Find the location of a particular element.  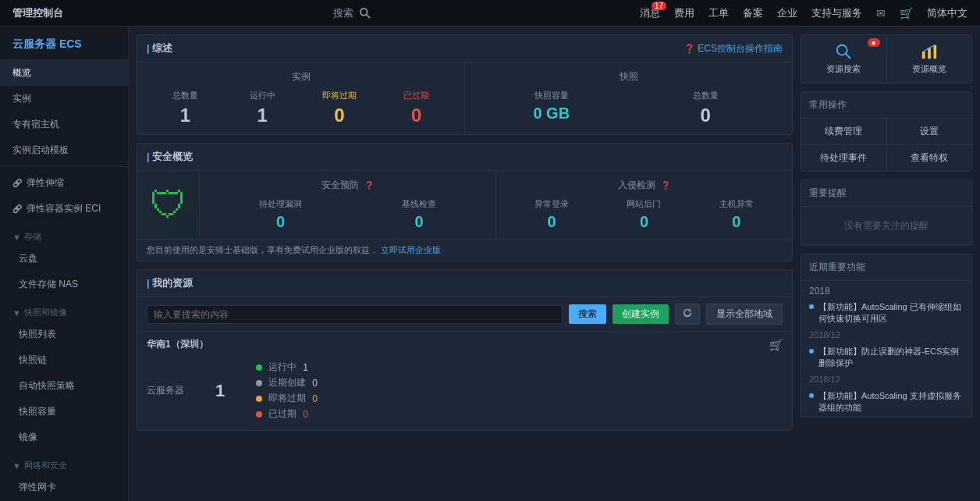

sidebar-item-label: 云盘 is located at coordinates (28, 259).